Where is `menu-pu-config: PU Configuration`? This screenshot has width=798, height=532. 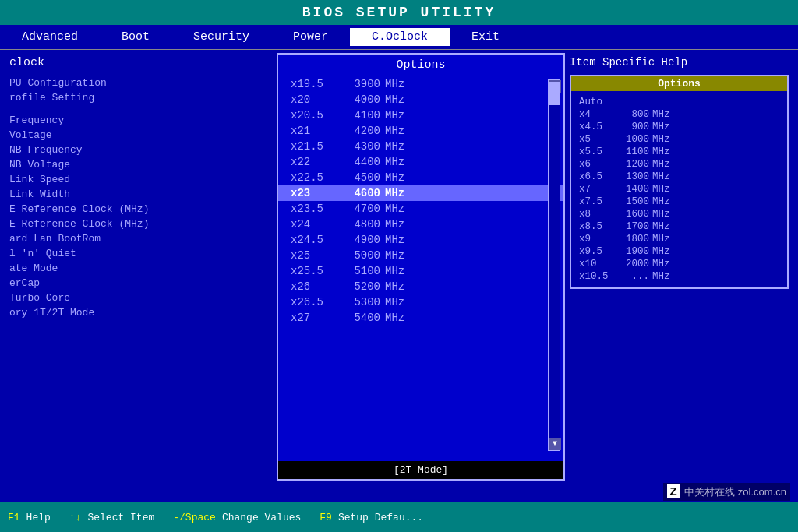
menu-pu-config: PU Configuration is located at coordinates (139, 83).